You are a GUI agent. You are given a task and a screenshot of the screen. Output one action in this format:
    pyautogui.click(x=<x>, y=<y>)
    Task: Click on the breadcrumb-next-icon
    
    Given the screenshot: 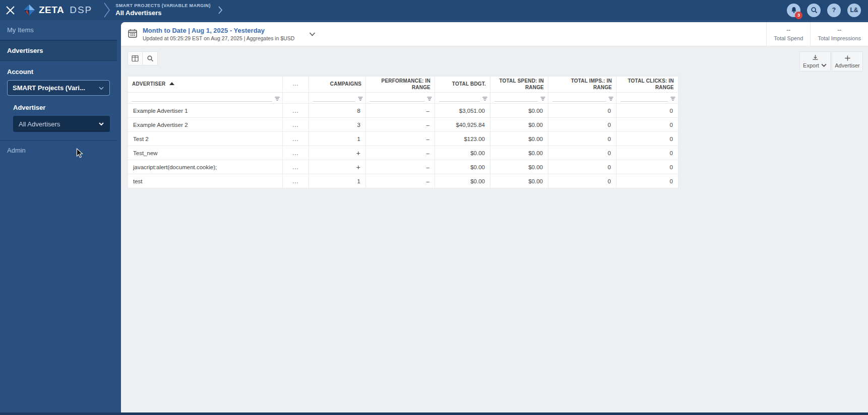 What is the action you would take?
    pyautogui.click(x=220, y=10)
    